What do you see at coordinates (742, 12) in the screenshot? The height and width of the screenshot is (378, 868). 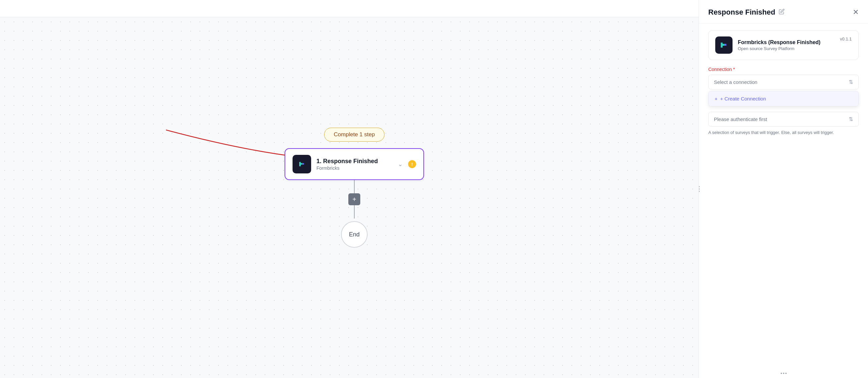 I see `panel-title-text: Response Finished` at bounding box center [742, 12].